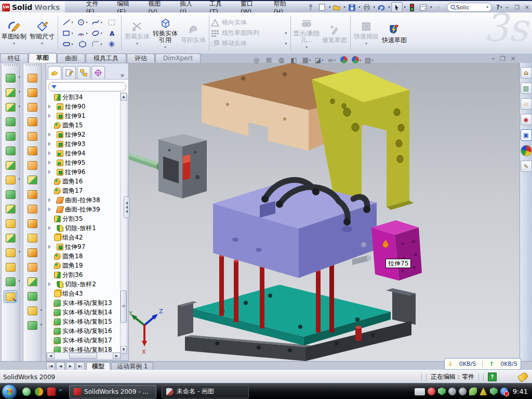 The width and height of the screenshot is (532, 399). I want to click on command-manager-tab: 模具工具, so click(106, 58).